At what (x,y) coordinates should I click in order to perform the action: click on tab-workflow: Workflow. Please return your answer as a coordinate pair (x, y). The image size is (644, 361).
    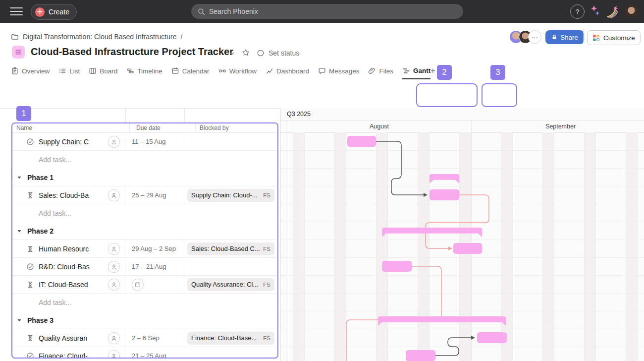
    Looking at the image, I should click on (238, 71).